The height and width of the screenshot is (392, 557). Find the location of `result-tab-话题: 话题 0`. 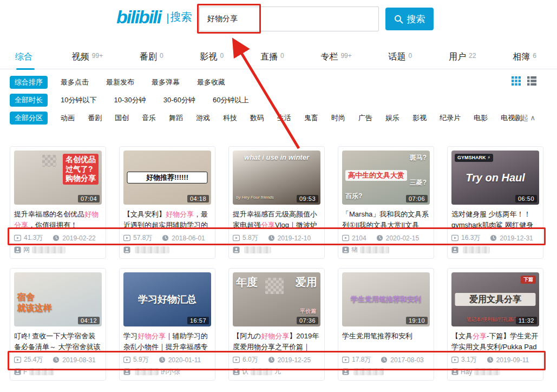

result-tab-话题: 话题 0 is located at coordinates (401, 57).